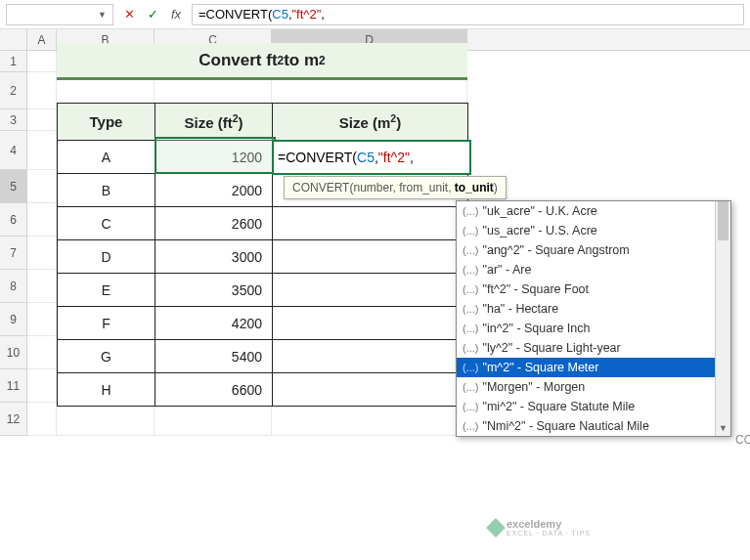  Describe the element at coordinates (594, 309) in the screenshot. I see `autocomplete-option: (...)"ha" - Hectare` at that location.